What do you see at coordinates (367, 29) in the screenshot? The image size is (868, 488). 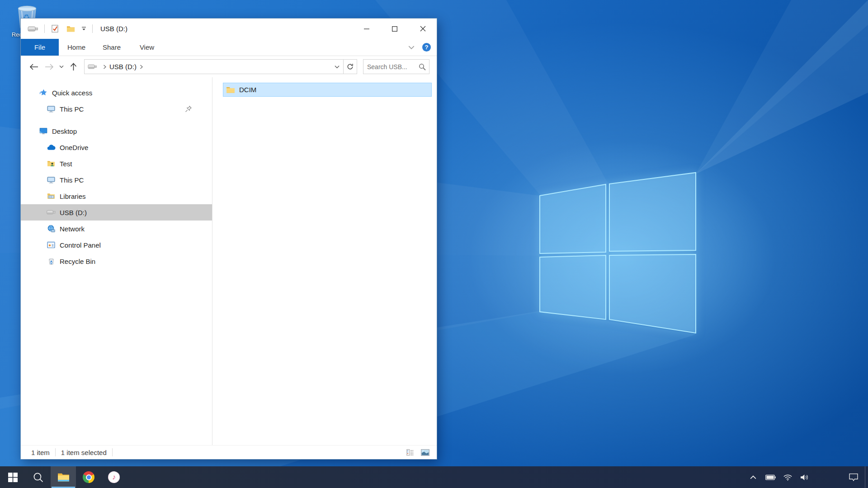 I see `minimize-button` at bounding box center [367, 29].